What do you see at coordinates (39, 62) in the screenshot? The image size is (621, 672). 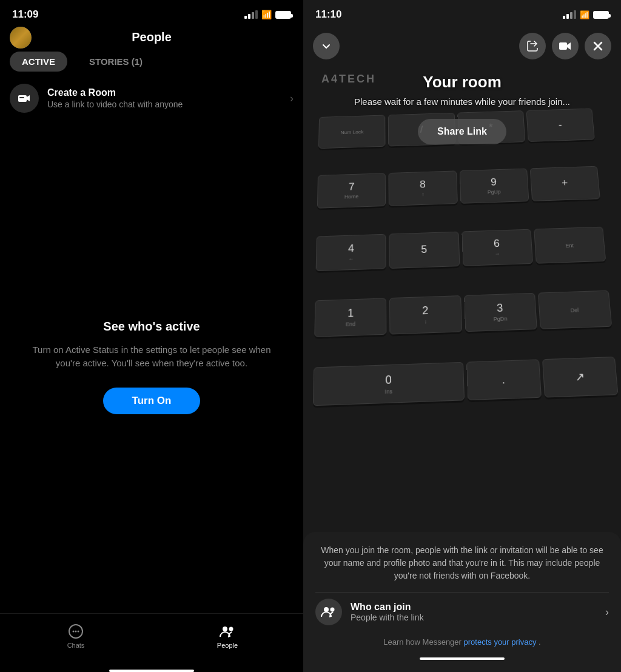 I see `tab-active: ACTIVE` at bounding box center [39, 62].